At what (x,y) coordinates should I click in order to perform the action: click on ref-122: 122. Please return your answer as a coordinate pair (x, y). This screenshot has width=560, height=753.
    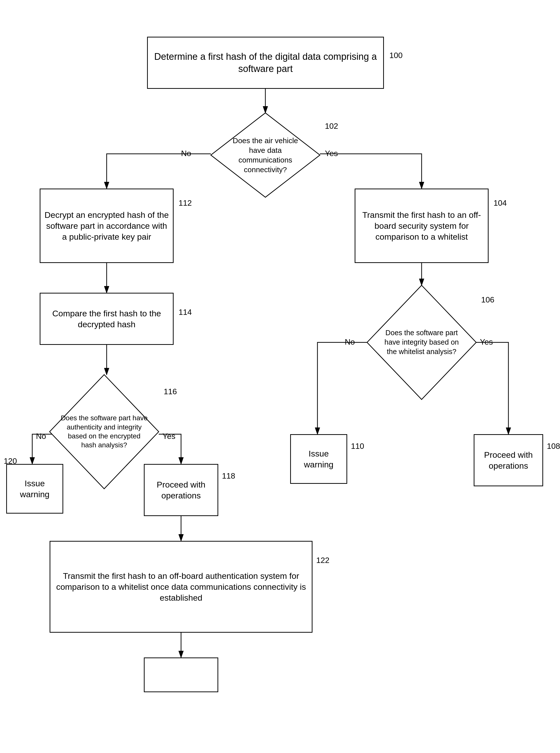
    Looking at the image, I should click on (323, 560).